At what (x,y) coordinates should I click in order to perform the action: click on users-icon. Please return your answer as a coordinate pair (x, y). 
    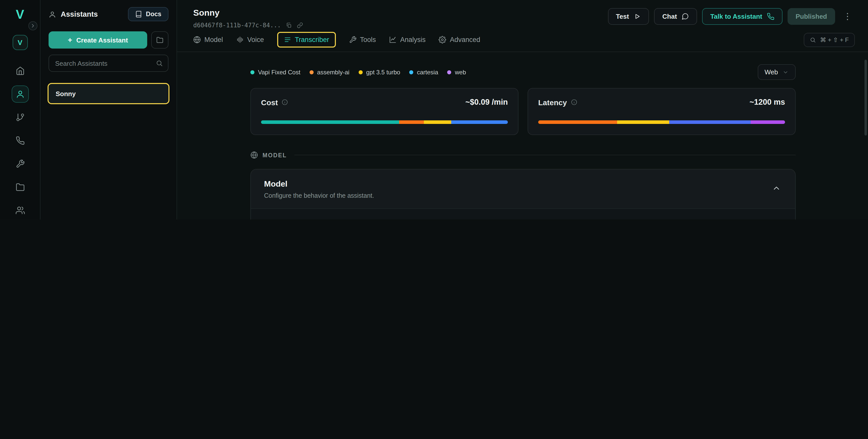
    Looking at the image, I should click on (20, 210).